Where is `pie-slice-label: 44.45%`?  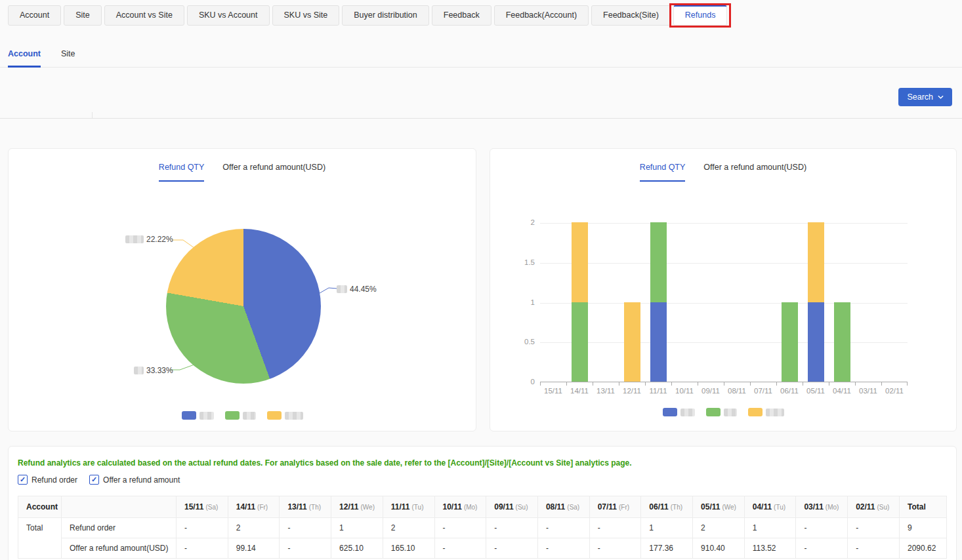
pie-slice-label: 44.45% is located at coordinates (357, 289).